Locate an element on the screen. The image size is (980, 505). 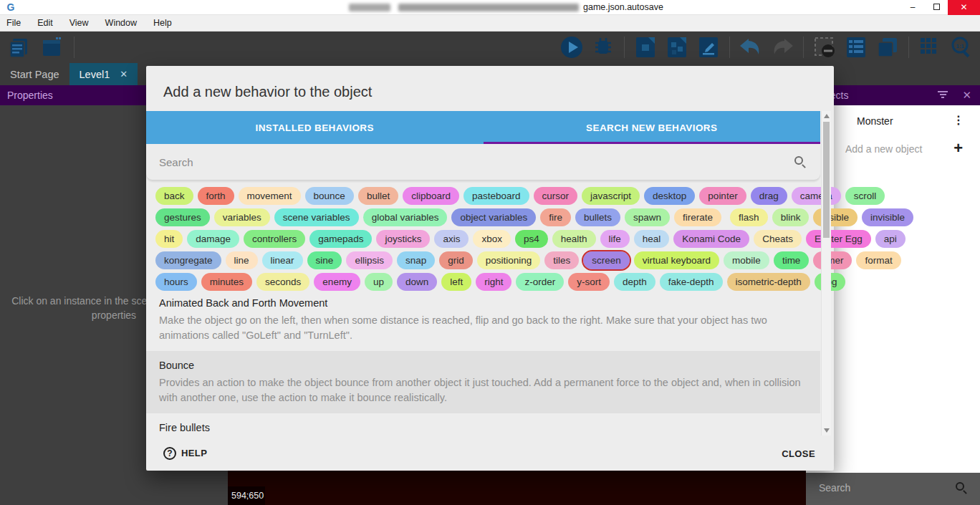
tag-chip-scroll: scroll is located at coordinates (865, 196).